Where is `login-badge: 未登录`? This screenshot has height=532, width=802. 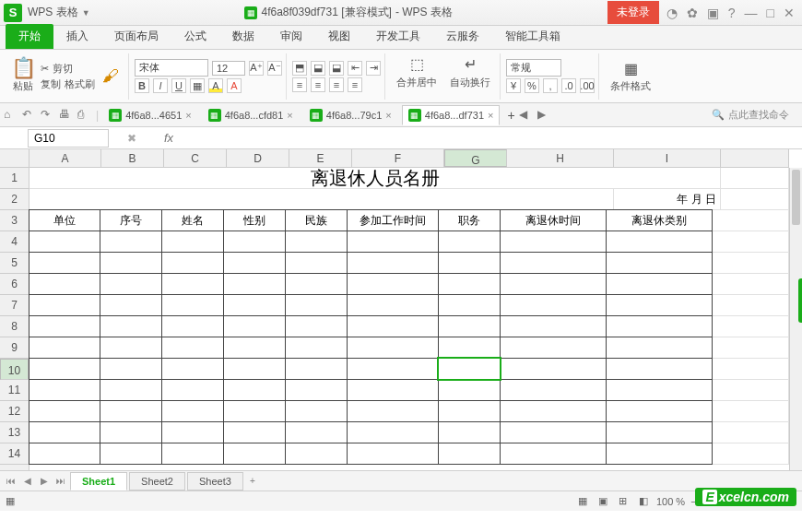 login-badge: 未登录 is located at coordinates (633, 13).